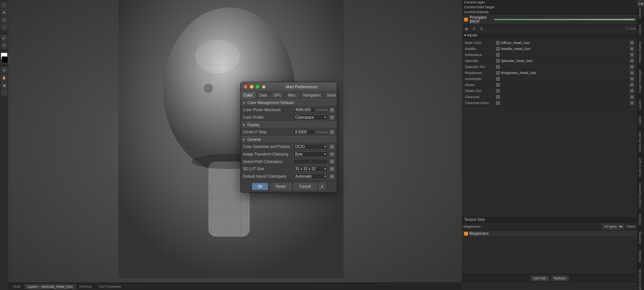 Image resolution: width=644 pixels, height=290 pixels. Describe the element at coordinates (311, 177) in the screenshot. I see `default-import-value: Automatic ▾` at that location.